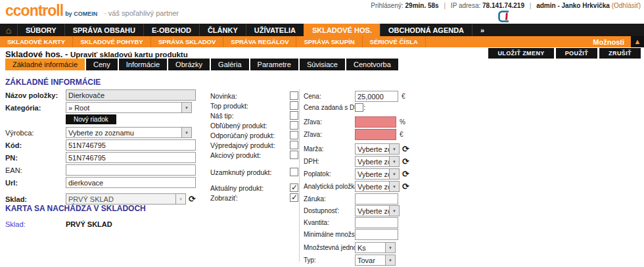 The width and height of the screenshot is (644, 267). What do you see at coordinates (35, 199) in the screenshot?
I see `warehouse-label: Sklad:` at bounding box center [35, 199].